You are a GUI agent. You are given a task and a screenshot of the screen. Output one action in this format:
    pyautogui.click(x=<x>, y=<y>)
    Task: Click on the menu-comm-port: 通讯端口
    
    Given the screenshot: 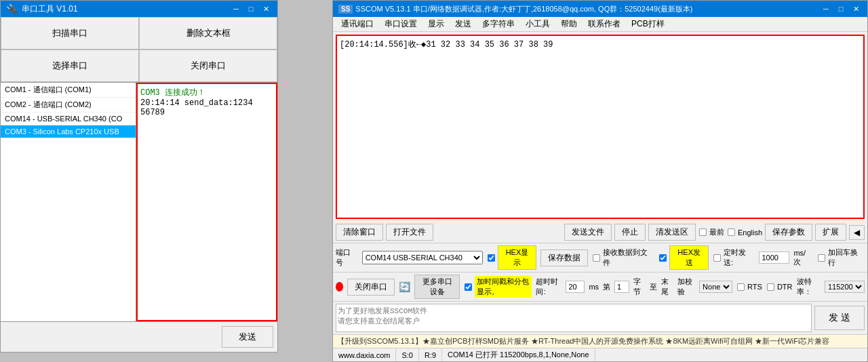 What is the action you would take?
    pyautogui.click(x=357, y=24)
    